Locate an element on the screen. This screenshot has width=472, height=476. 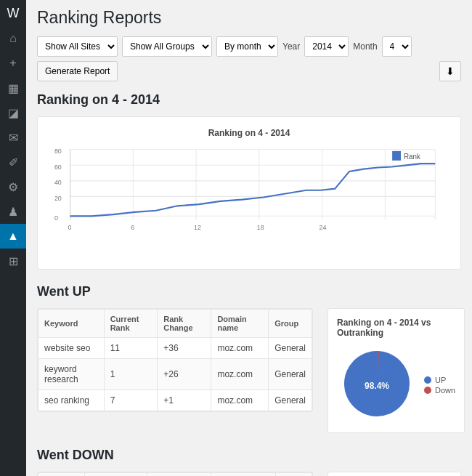
col-keyword: Keyword is located at coordinates (71, 323).